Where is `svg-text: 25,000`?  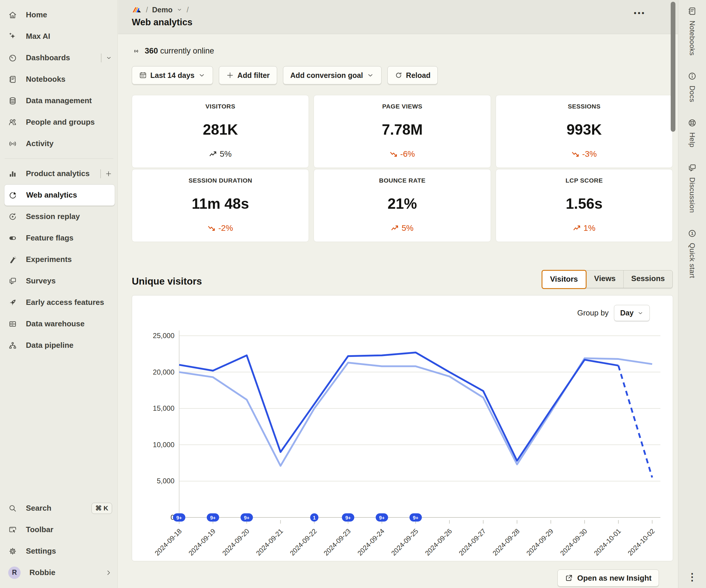 svg-text: 25,000 is located at coordinates (164, 336).